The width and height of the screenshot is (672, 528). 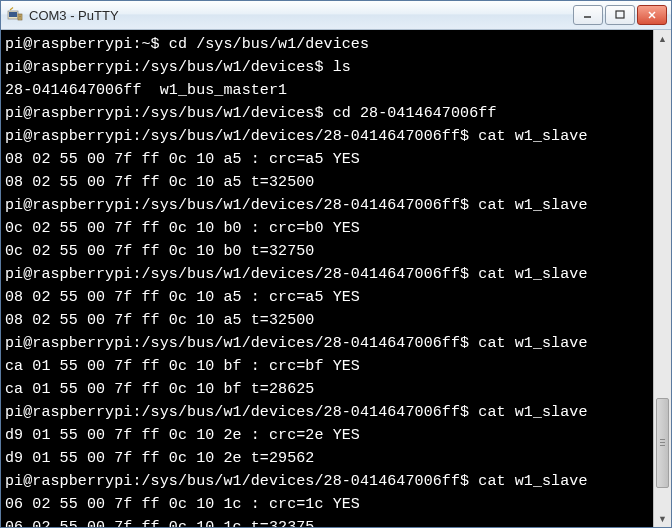 What do you see at coordinates (15, 15) in the screenshot?
I see `putty-icon` at bounding box center [15, 15].